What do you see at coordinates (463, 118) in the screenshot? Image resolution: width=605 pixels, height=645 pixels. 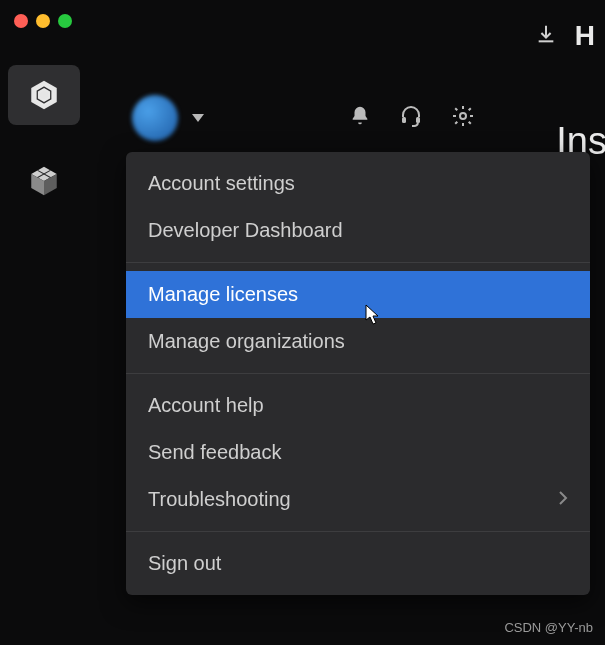 I see `gear-icon` at bounding box center [463, 118].